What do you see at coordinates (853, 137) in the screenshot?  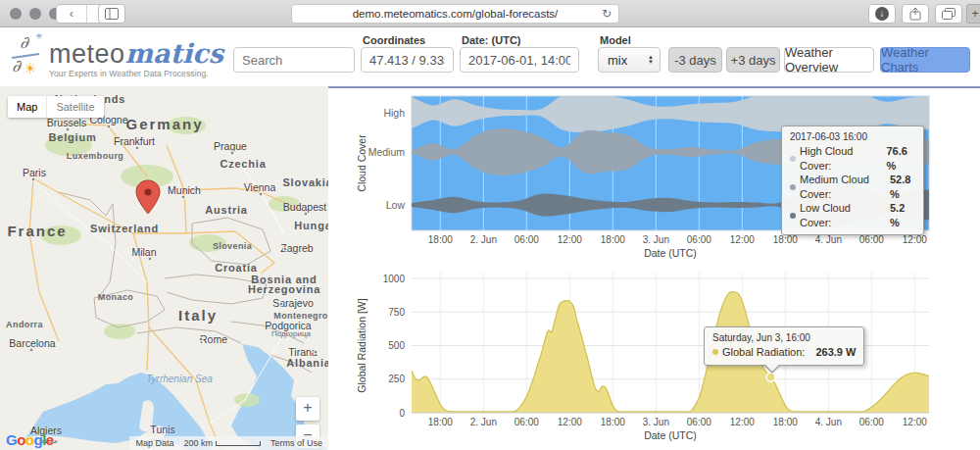 I see `tooltip-timestamp: 2017-06-03 16:00` at bounding box center [853, 137].